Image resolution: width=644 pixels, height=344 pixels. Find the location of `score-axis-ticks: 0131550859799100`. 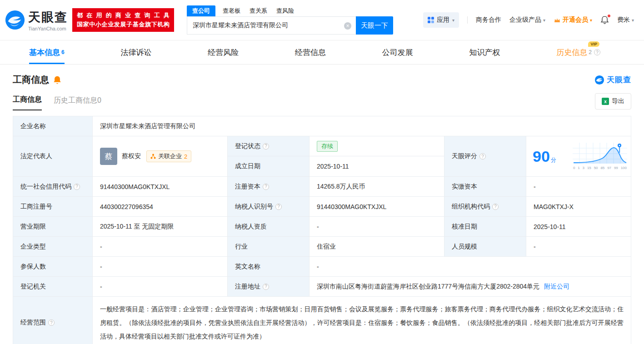

score-axis-ticks: 0131550859799100 is located at coordinates (600, 168).